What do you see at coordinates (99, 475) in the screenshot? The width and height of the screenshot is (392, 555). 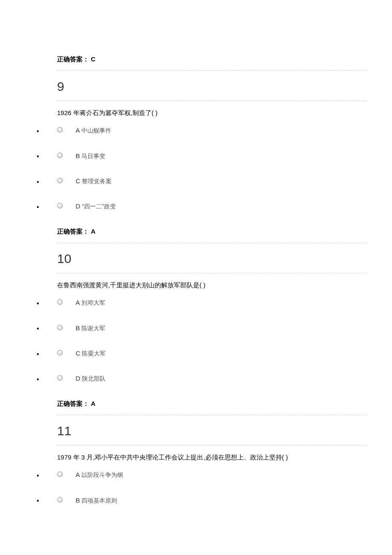 I see `option-text: A 以阶段斗争为纲` at bounding box center [99, 475].